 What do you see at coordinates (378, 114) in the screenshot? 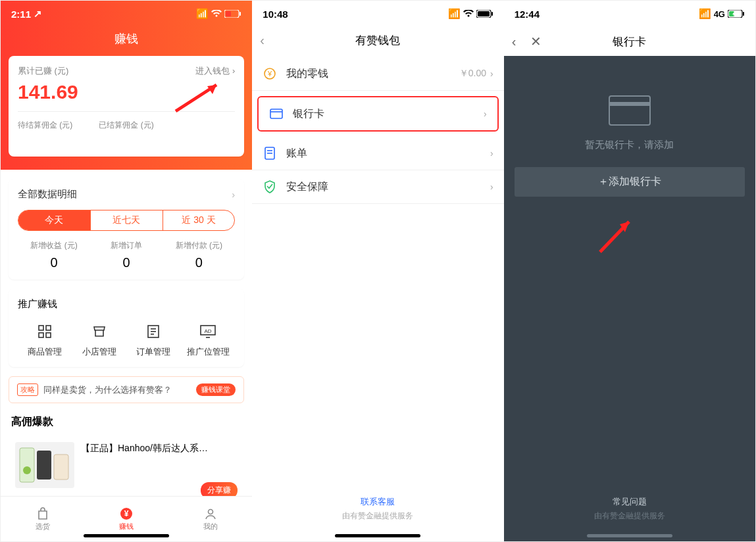
I see `bank-card-item: 银行卡 ›` at bounding box center [378, 114].